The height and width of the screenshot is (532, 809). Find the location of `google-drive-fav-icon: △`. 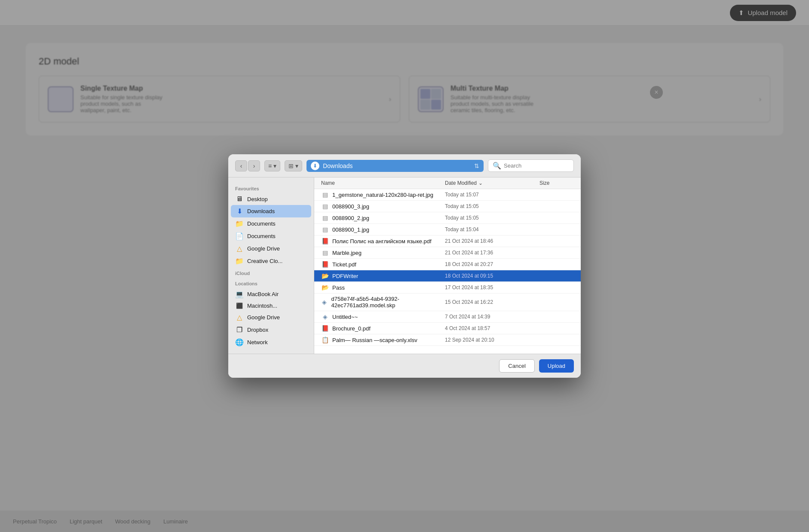

google-drive-fav-icon: △ is located at coordinates (239, 248).